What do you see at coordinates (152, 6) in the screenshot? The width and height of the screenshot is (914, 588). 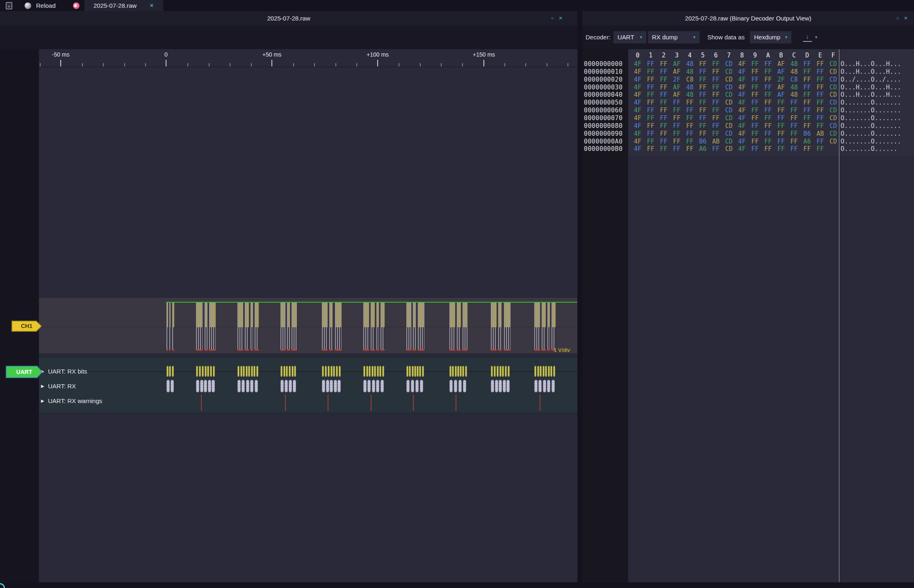 I see `tab-close-icon: ✕` at bounding box center [152, 6].